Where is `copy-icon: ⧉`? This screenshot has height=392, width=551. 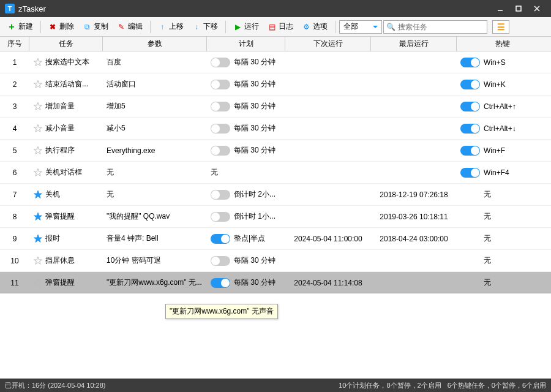
copy-icon: ⧉ is located at coordinates (87, 27).